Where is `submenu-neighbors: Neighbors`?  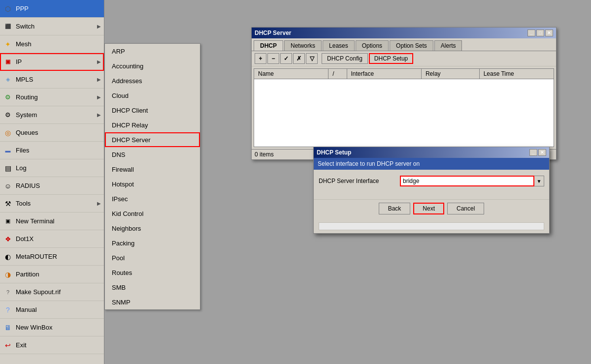 submenu-neighbors: Neighbors is located at coordinates (153, 228).